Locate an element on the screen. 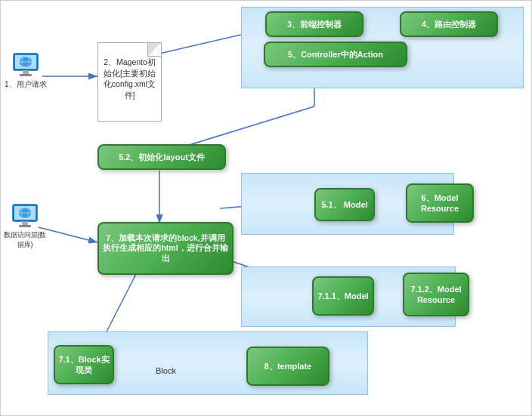 The image size is (532, 416). model-resource-712-label: 7.1.2、Model Resource is located at coordinates (436, 294).